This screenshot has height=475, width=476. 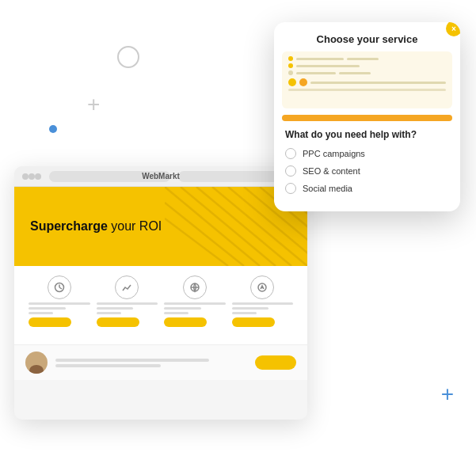 I want to click on line-4c, so click(x=244, y=314).